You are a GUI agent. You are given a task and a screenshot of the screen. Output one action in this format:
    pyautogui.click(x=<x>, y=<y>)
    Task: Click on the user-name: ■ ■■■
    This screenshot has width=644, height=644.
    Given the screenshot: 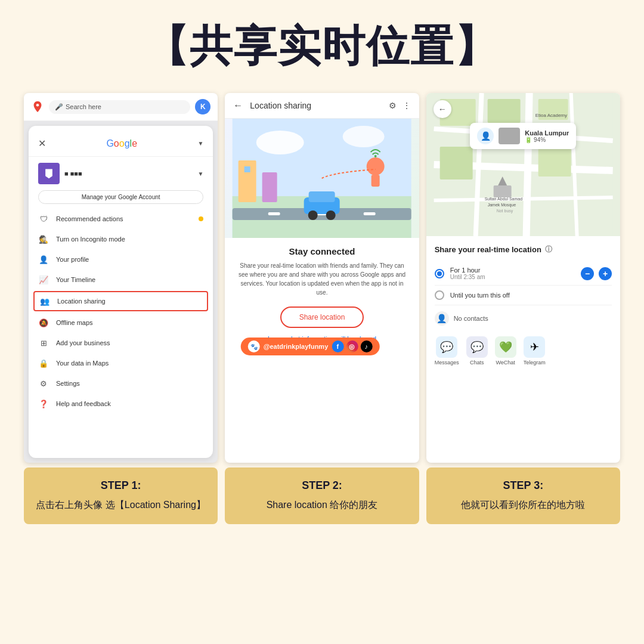 What is the action you would take?
    pyautogui.click(x=73, y=174)
    